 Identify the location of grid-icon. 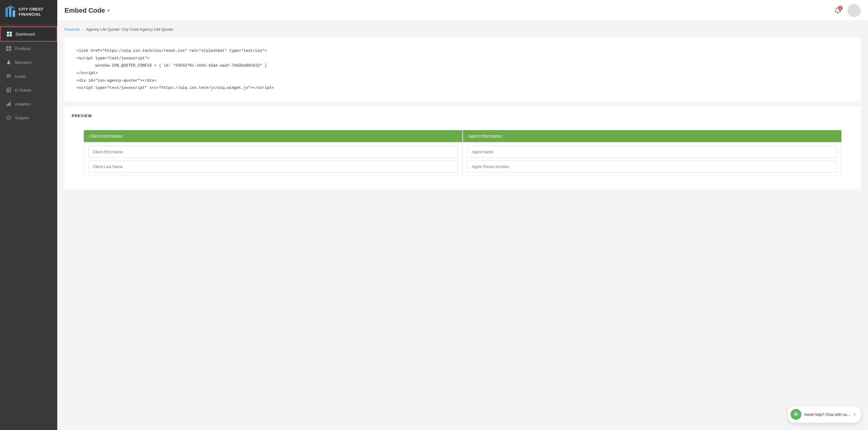
(9, 34).